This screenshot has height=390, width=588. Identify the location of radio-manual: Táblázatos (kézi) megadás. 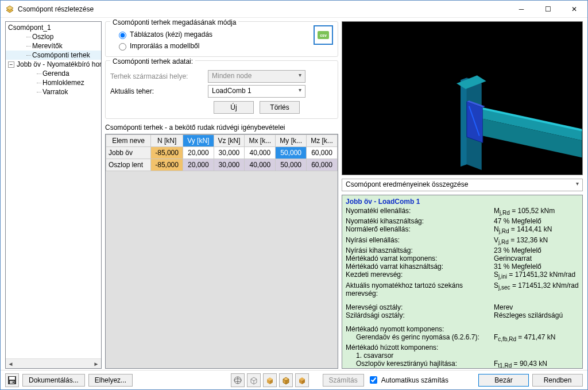
(222, 34).